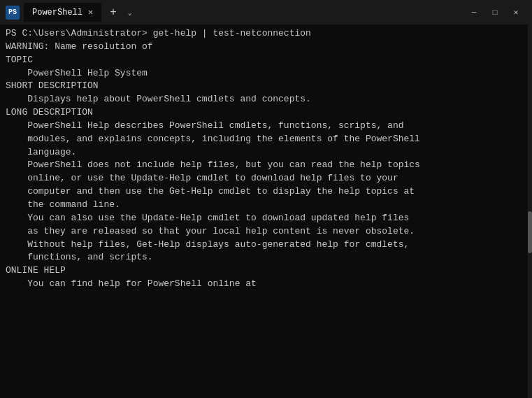 Image resolution: width=532 pixels, height=398 pixels. I want to click on terminal-line: Without help files, Get-Help displays au…, so click(266, 245).